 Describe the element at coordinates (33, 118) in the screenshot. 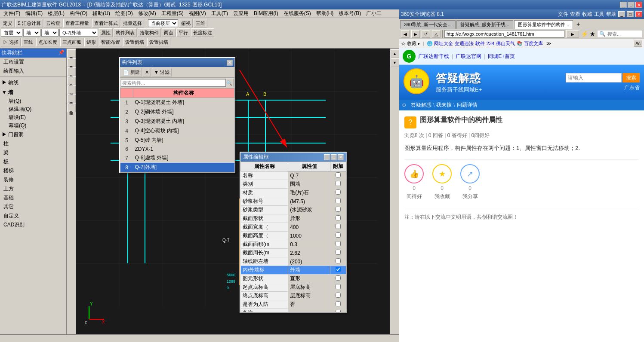

I see `nav-wall-pier: 墙垛(E)` at that location.